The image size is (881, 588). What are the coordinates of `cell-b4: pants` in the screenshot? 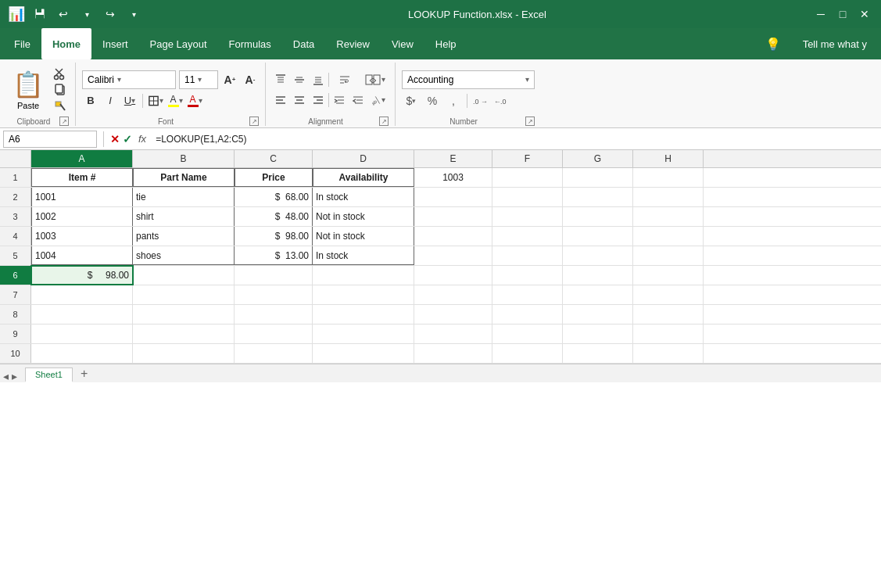 It's located at (184, 236).